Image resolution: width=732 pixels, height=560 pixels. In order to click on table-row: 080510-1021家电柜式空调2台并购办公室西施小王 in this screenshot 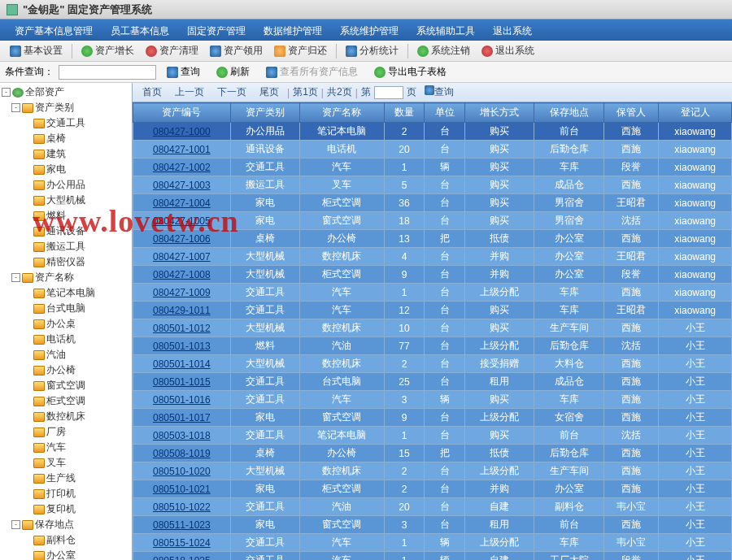, I will do `click(433, 489)`.